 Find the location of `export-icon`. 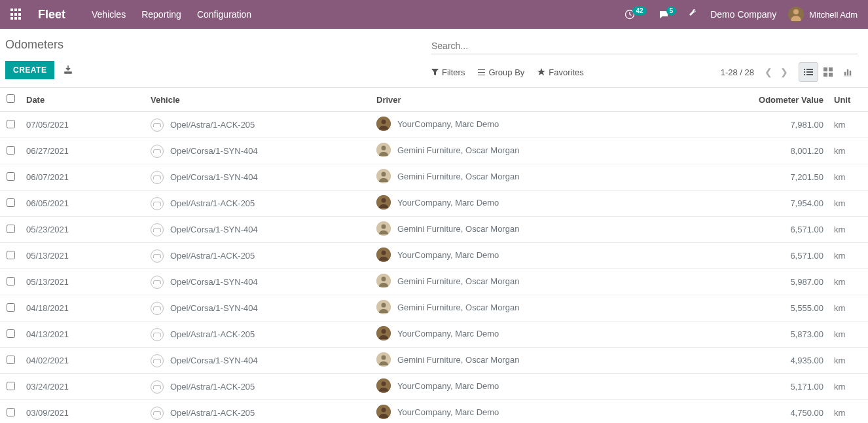

export-icon is located at coordinates (68, 71).